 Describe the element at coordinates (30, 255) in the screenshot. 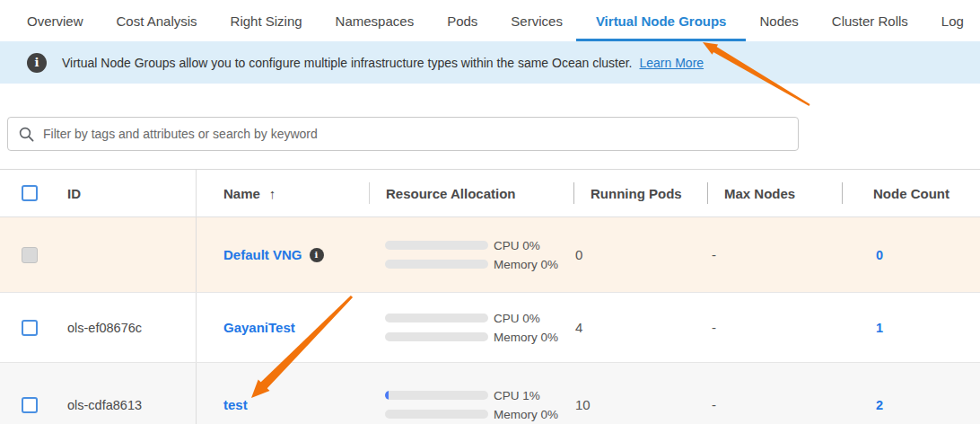

I see `row-checkbox-disabled` at that location.